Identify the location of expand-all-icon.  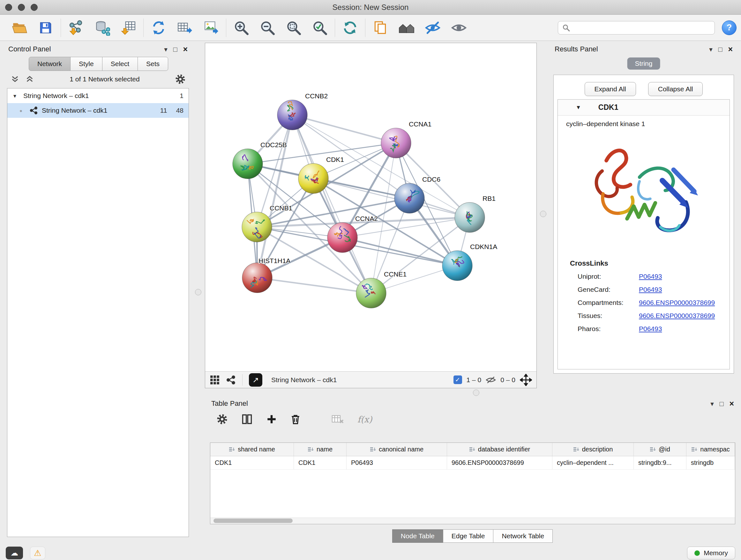
(29, 79).